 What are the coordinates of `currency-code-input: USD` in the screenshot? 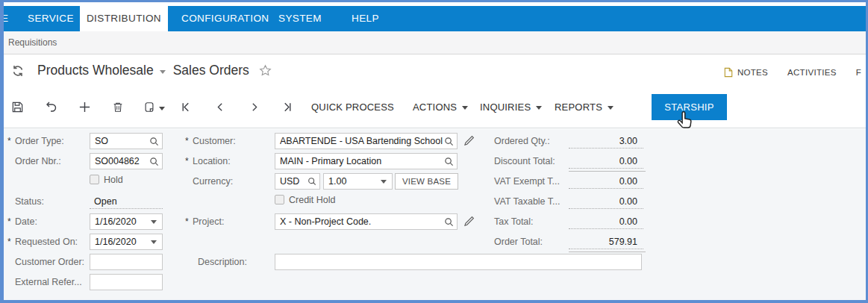 It's located at (297, 181).